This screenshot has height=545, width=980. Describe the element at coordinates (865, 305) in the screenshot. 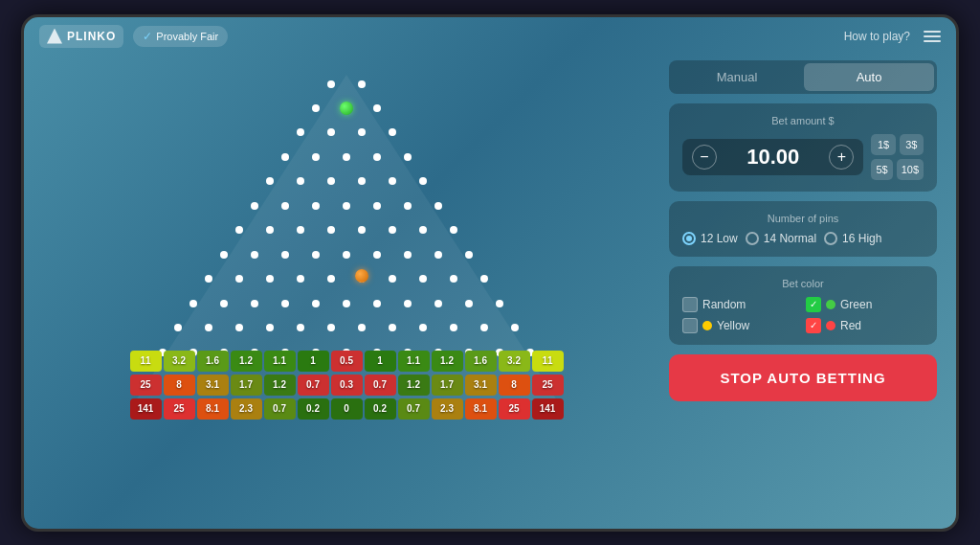

I see `color-green: ✓ Green` at that location.